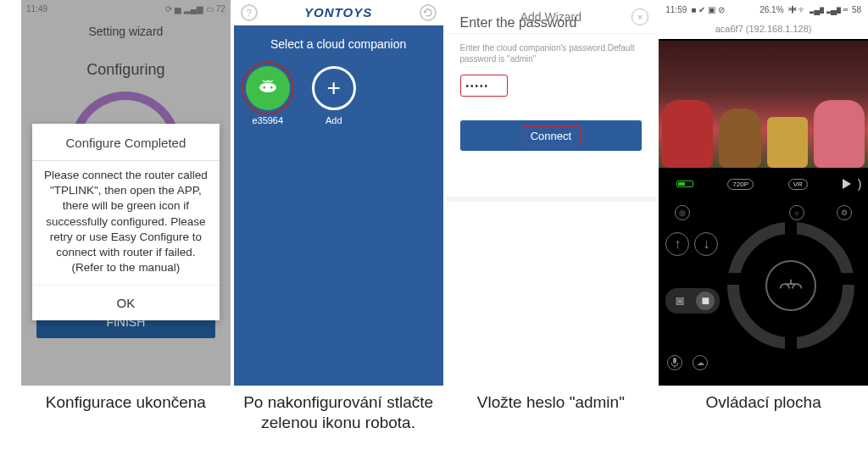 The height and width of the screenshot is (450, 868). What do you see at coordinates (797, 213) in the screenshot?
I see `brightness-icon: ☼` at bounding box center [797, 213].